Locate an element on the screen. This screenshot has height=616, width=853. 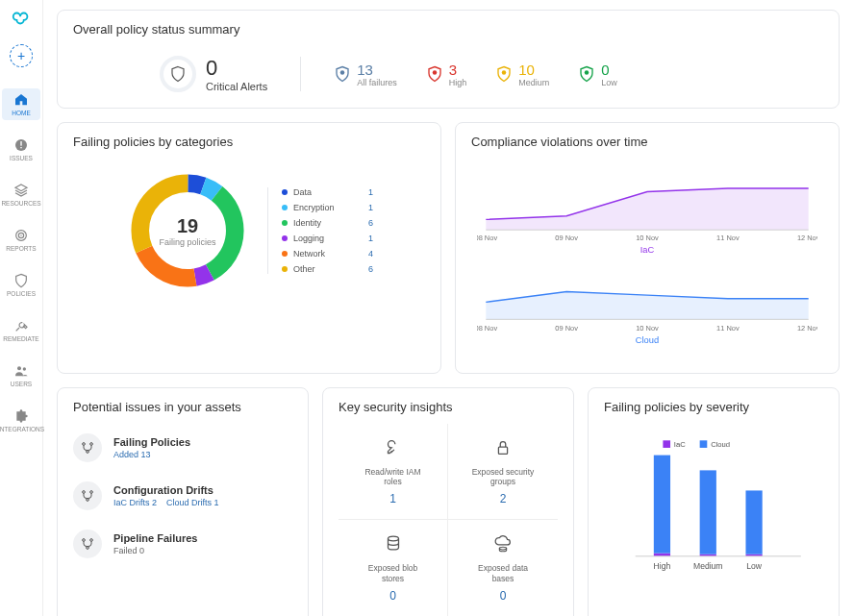
add-button: + is located at coordinates (21, 56).